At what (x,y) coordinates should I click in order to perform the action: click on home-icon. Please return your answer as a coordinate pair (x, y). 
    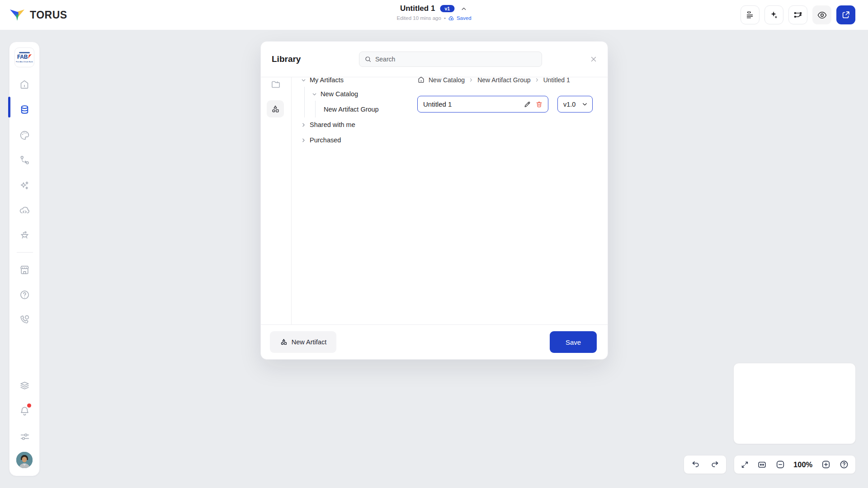
    Looking at the image, I should click on (24, 84).